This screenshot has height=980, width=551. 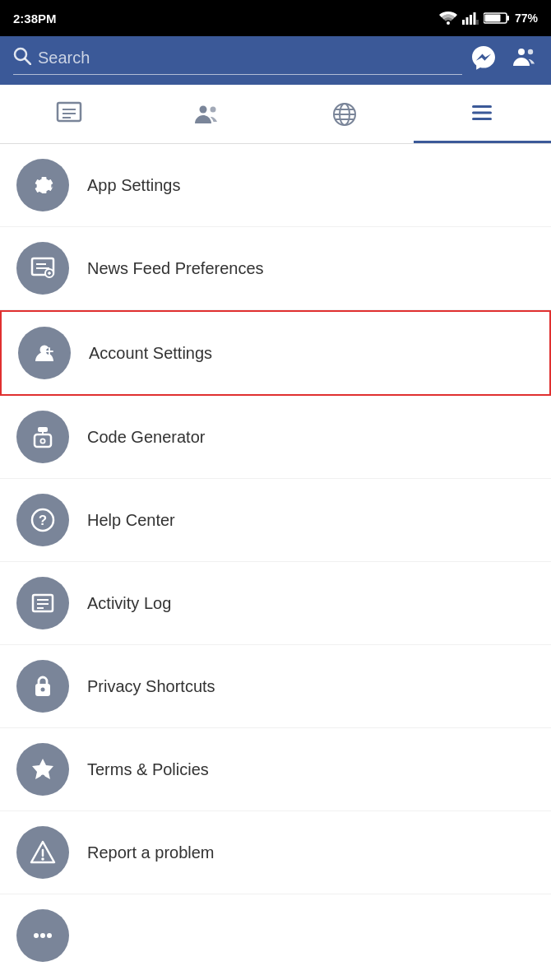 What do you see at coordinates (22, 58) in the screenshot?
I see `search-icon` at bounding box center [22, 58].